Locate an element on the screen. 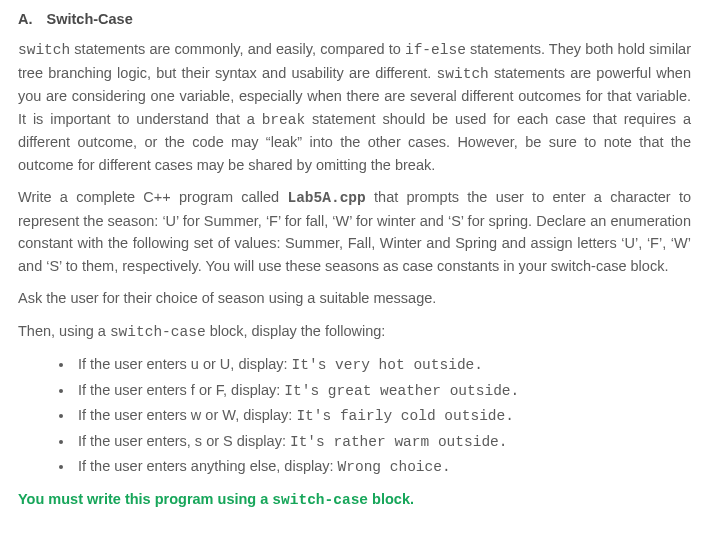 The width and height of the screenshot is (709, 551). list-code: It's great weather outside. is located at coordinates (402, 391).